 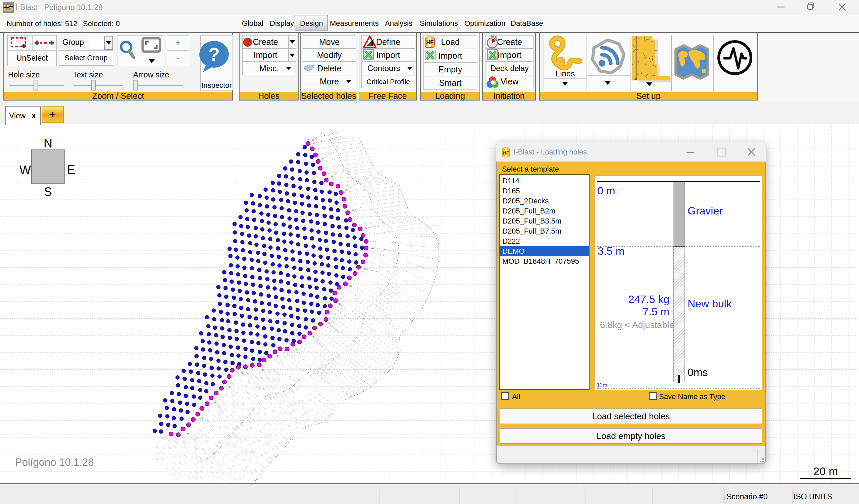 I want to click on svg-text: HF, so click(x=506, y=153).